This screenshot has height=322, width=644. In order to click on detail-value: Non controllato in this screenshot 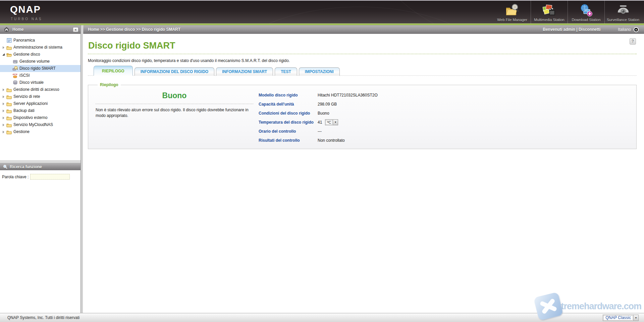, I will do `click(331, 140)`.